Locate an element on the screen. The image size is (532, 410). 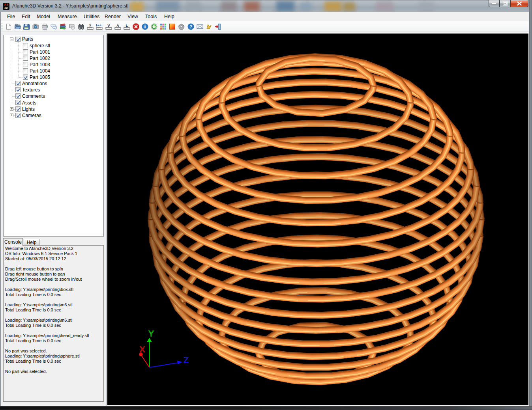
svg-text: A is located at coordinates (118, 25).